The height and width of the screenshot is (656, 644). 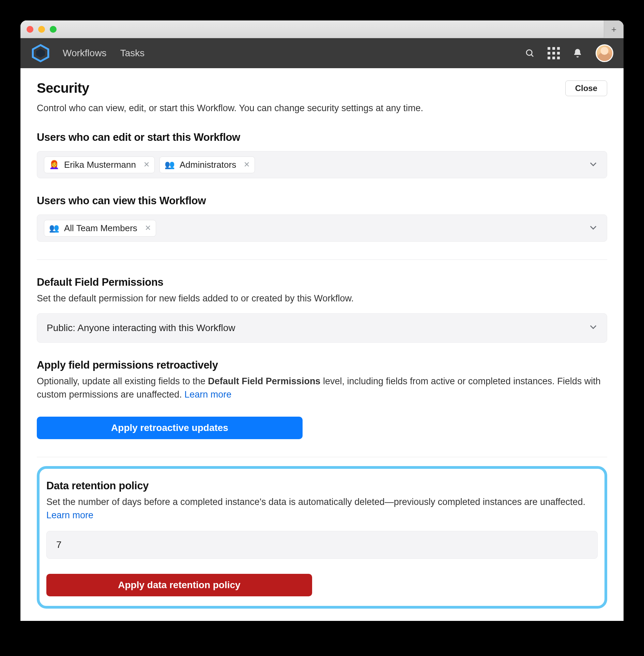 What do you see at coordinates (322, 328) in the screenshot?
I see `default-perms-select: Public: Anyone interacting with this Wor…` at bounding box center [322, 328].